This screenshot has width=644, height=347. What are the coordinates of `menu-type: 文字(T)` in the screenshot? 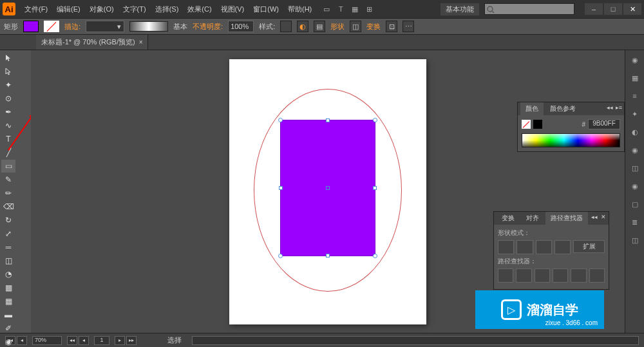 It's located at (135, 9).